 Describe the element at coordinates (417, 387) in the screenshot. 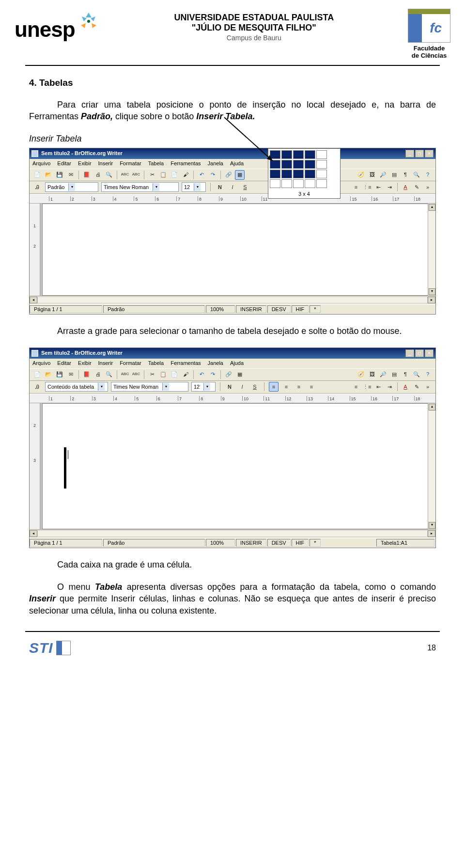

I see `highlight-icon: ✎` at that location.